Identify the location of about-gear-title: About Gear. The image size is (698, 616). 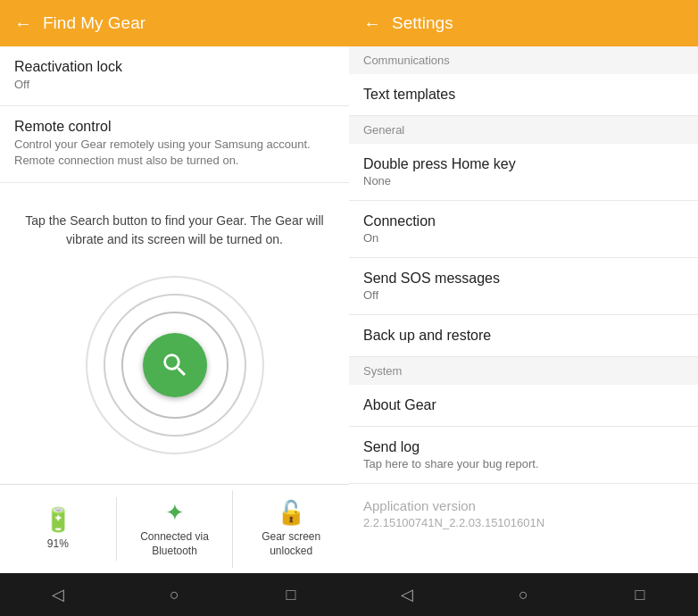
(523, 405).